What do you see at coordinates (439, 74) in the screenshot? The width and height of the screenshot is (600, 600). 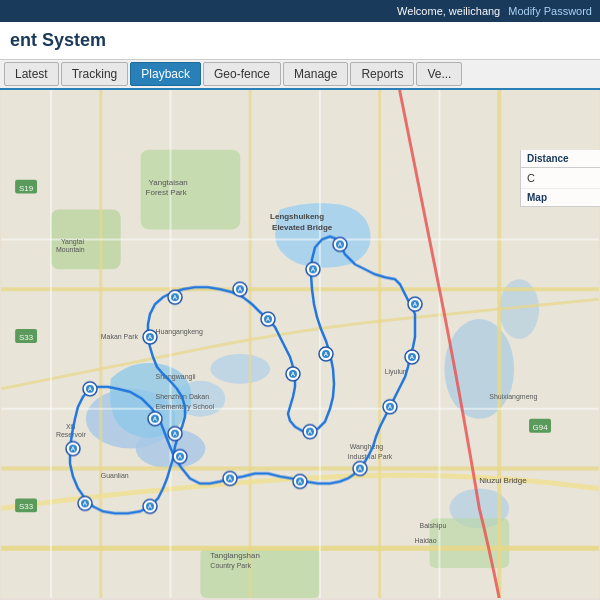 I see `nav-vehicle: Ve...` at bounding box center [439, 74].